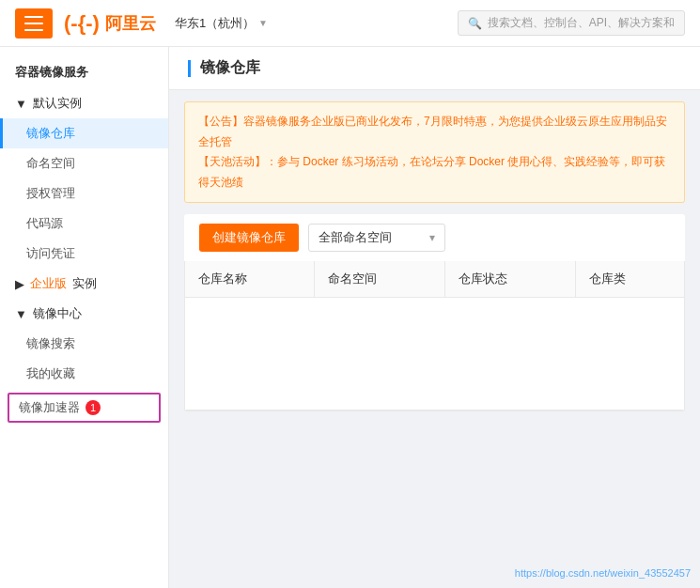 The width and height of the screenshot is (700, 588). What do you see at coordinates (85, 163) in the screenshot?
I see `sidebar-item-namespace: 命名空间` at bounding box center [85, 163].